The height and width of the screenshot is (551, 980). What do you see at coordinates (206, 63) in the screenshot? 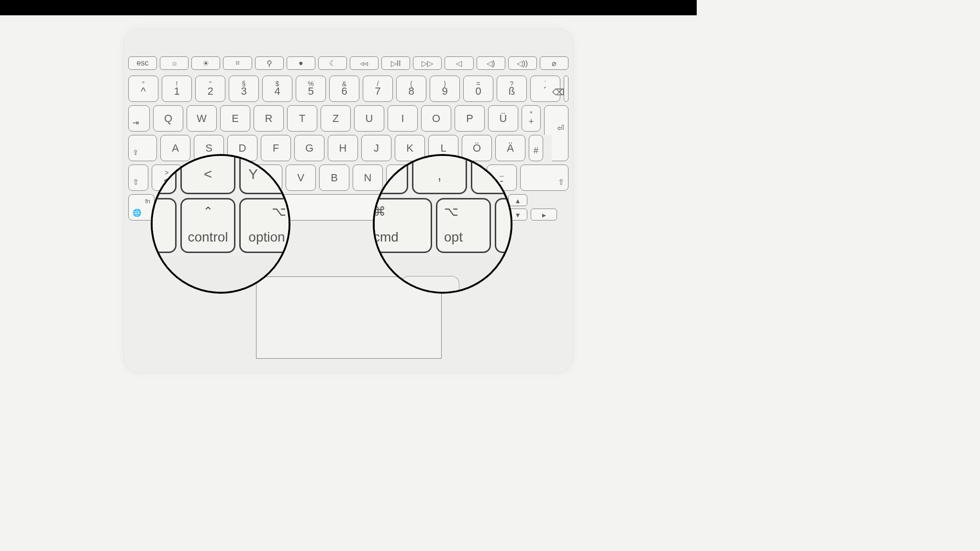
I see `key-fn-2: ☀` at bounding box center [206, 63].